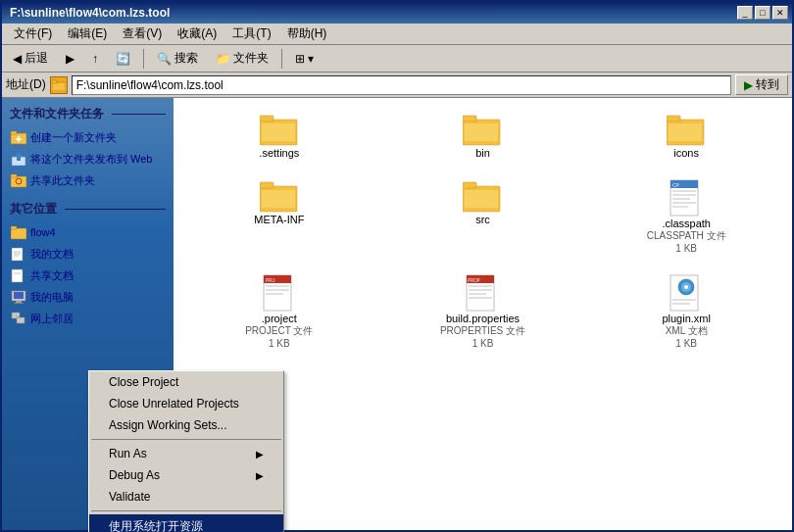  What do you see at coordinates (88, 275) in the screenshot?
I see `shared-docs-item: 共享文档` at bounding box center [88, 275].